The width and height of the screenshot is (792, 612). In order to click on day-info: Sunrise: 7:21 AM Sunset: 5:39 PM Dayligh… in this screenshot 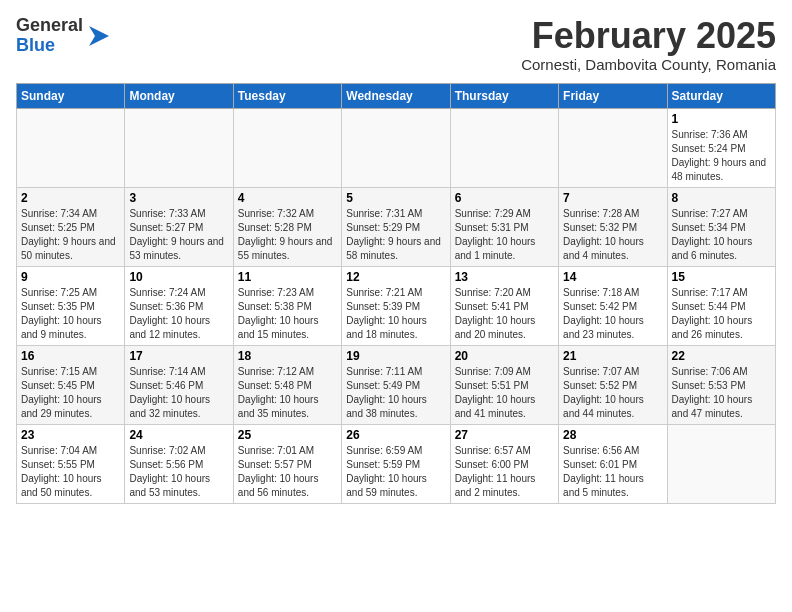, I will do `click(396, 314)`.